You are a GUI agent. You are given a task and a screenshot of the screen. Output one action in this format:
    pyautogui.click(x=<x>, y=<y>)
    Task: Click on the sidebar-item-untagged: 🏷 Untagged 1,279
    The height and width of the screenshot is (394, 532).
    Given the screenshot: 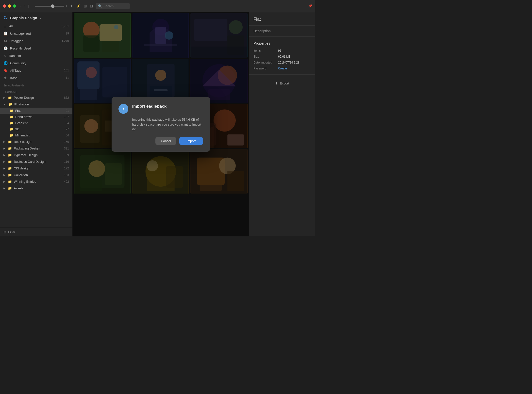 What is the action you would take?
    pyautogui.click(x=36, y=41)
    